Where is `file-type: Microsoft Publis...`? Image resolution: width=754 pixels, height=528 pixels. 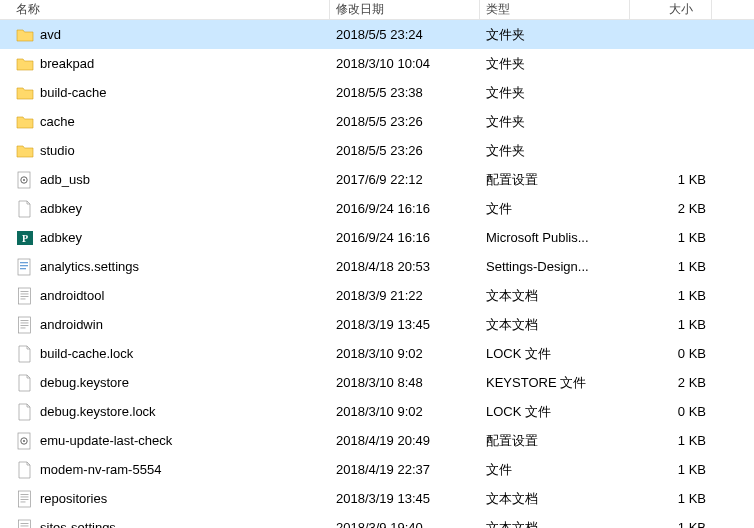
file-type: Microsoft Publis... is located at coordinates (555, 238).